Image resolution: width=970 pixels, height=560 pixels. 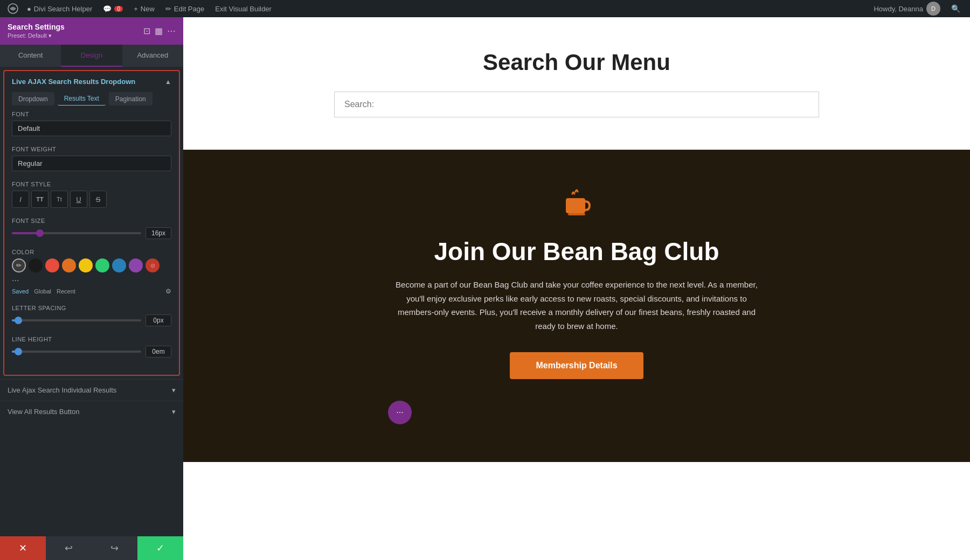 What do you see at coordinates (92, 352) in the screenshot?
I see `line-height-slider-row: 0em` at bounding box center [92, 352].